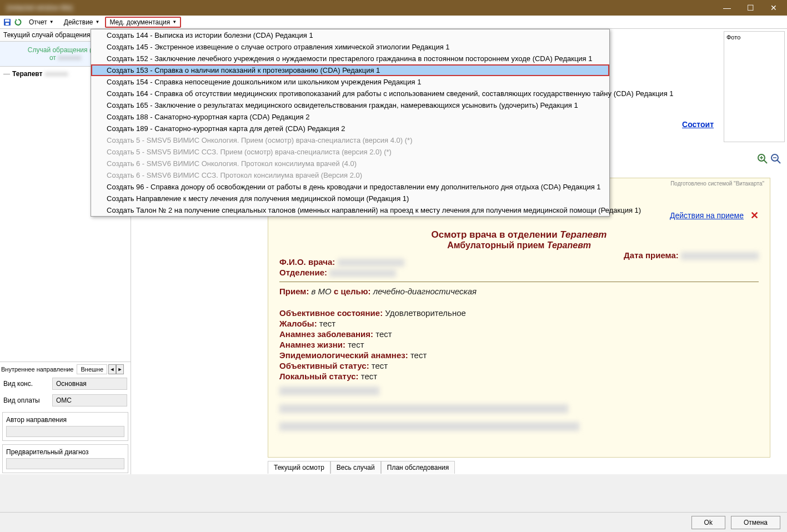 Image resolution: width=787 pixels, height=532 pixels. Describe the element at coordinates (714, 215) in the screenshot. I see `doc-actions-row: Действия на приеме ✕` at that location.